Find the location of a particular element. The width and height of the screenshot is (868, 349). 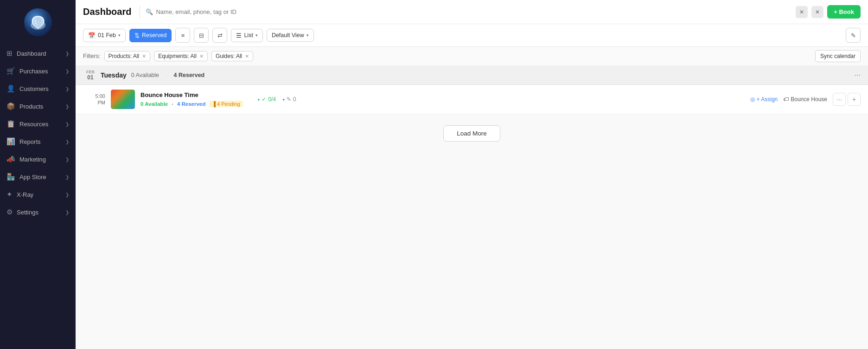

view-button: Default View ▾ is located at coordinates (290, 35).